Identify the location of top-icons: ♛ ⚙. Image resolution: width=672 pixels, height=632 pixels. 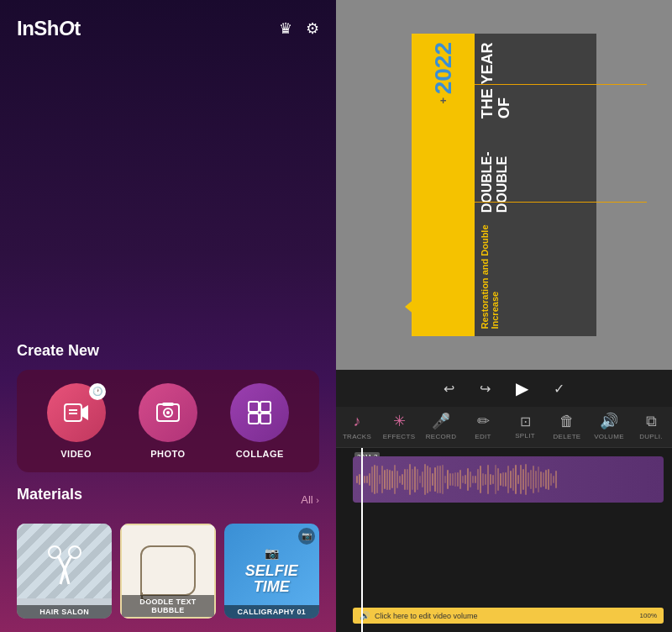
(299, 29).